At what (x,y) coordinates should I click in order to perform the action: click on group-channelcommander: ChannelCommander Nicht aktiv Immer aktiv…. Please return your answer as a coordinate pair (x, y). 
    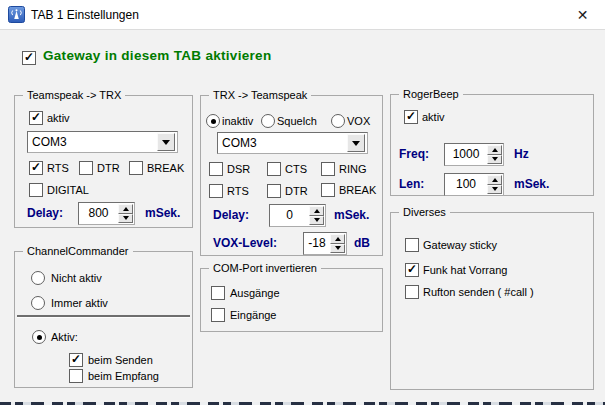
    Looking at the image, I should click on (104, 320).